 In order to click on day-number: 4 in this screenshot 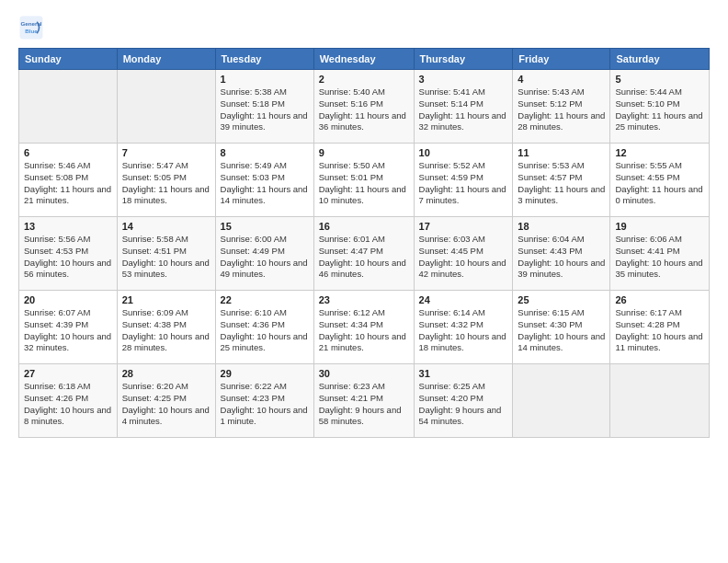, I will do `click(561, 79)`.